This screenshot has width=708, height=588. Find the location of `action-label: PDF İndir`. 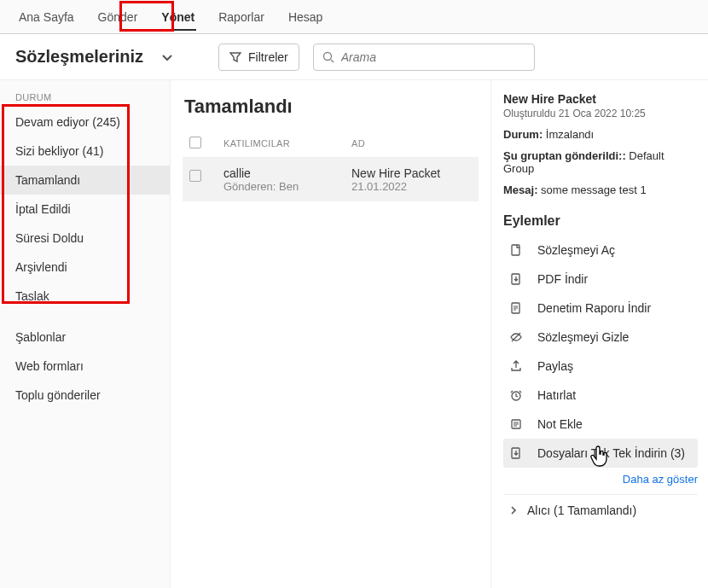

action-label: PDF İndir is located at coordinates (563, 279).